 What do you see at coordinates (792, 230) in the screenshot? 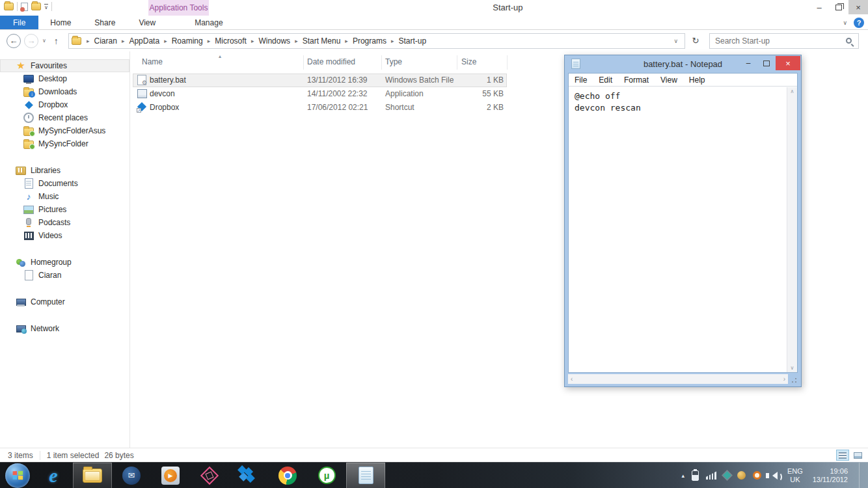
I see `vertical-scrollbar: ∧ ∨` at bounding box center [792, 230].